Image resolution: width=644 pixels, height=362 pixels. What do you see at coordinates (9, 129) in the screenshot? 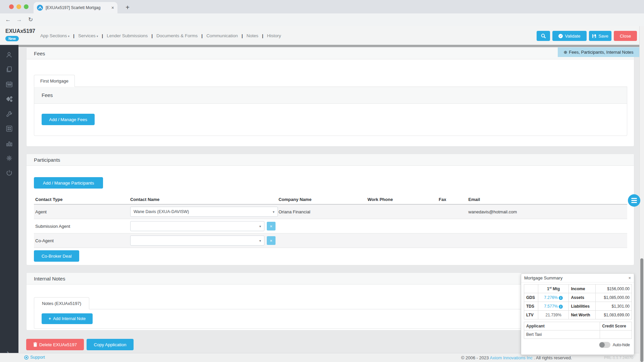
I see `keypad-icon` at bounding box center [9, 129].